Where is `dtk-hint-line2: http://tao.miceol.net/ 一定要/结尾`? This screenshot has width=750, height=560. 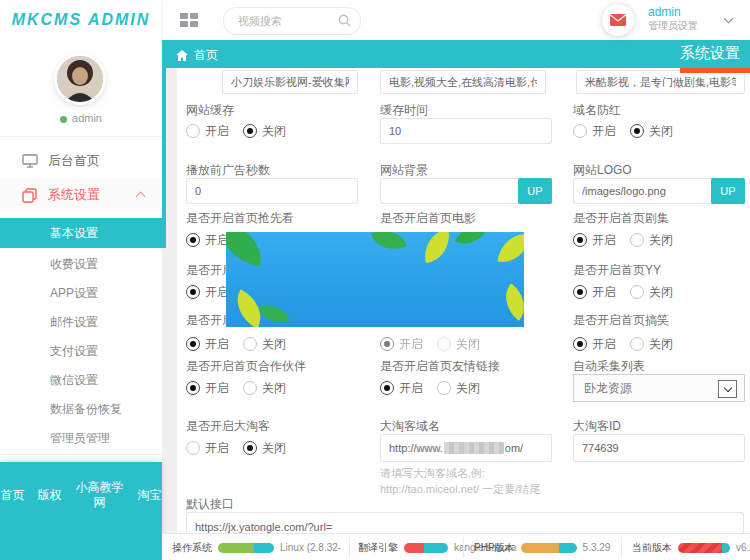 dtk-hint-line2: http://tao.miceol.net/ 一定要/结尾 is located at coordinates (460, 490).